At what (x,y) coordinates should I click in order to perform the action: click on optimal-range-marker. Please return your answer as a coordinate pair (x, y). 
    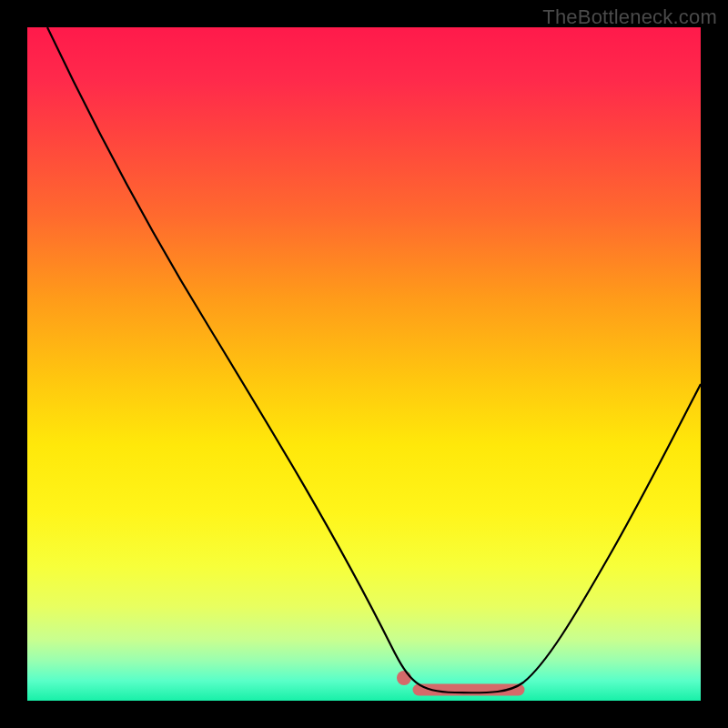
    Looking at the image, I should click on (458, 681).